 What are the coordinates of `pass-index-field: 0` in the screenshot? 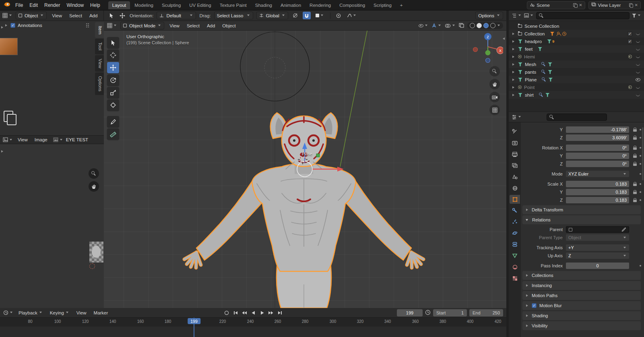 It's located at (597, 266).